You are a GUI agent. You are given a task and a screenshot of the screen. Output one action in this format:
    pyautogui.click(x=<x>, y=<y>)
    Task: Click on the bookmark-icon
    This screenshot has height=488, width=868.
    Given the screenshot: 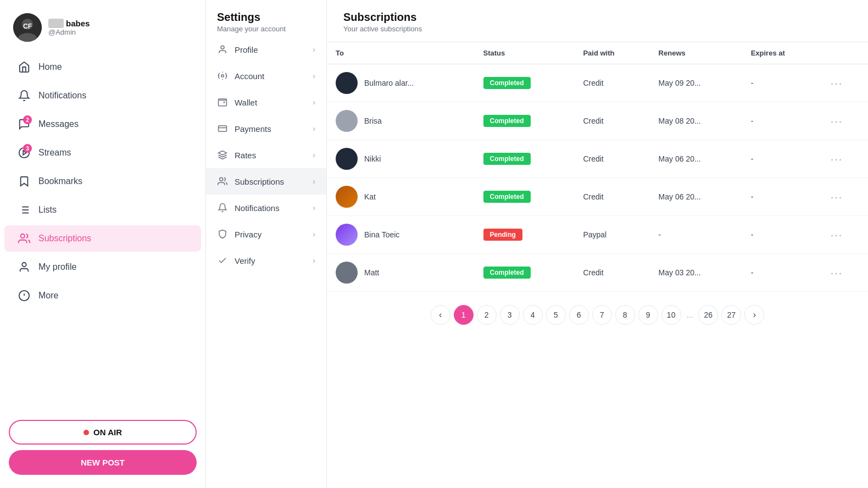 What is the action you would take?
    pyautogui.click(x=24, y=181)
    